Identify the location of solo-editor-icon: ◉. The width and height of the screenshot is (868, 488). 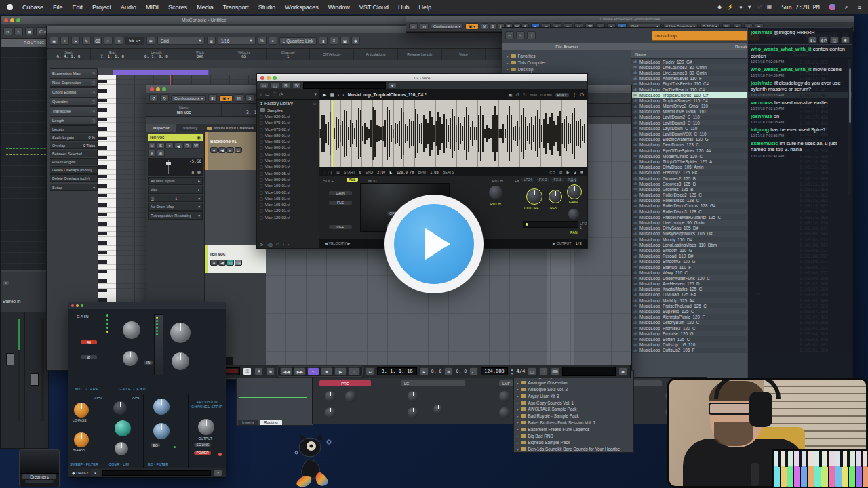
(54, 41).